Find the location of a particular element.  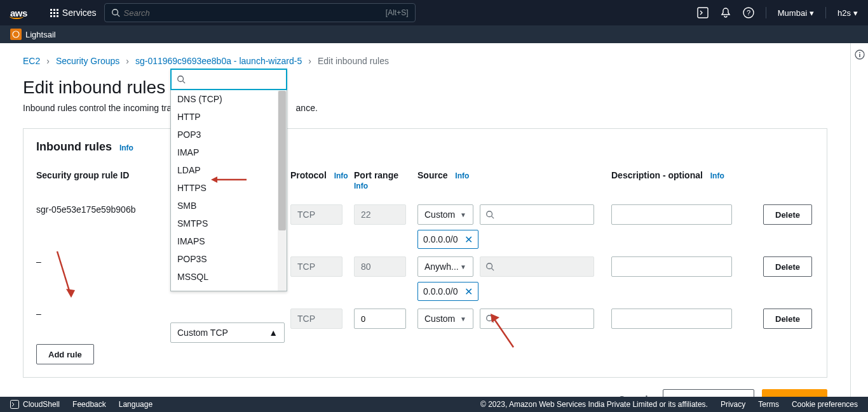

bell-icon is located at coordinates (726, 13).